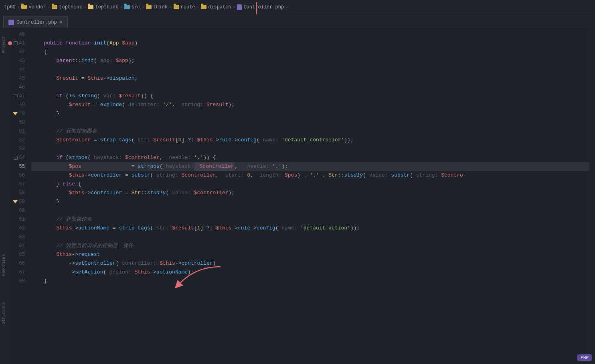  Describe the element at coordinates (592, 196) in the screenshot. I see `right-scrollbar` at that location.